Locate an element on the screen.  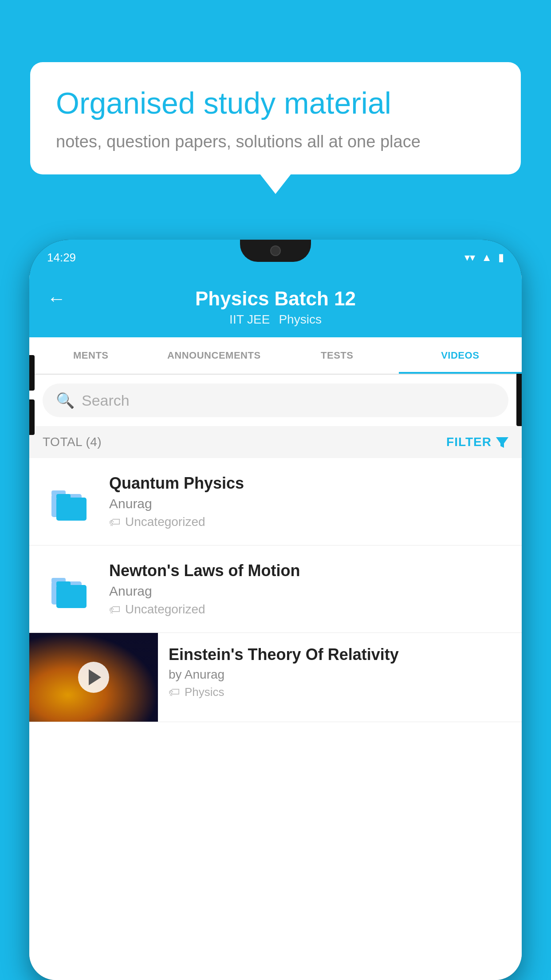
video-info-newton: Newton's Laws of Motion Anurag 🏷 Uncateg… is located at coordinates (309, 589).